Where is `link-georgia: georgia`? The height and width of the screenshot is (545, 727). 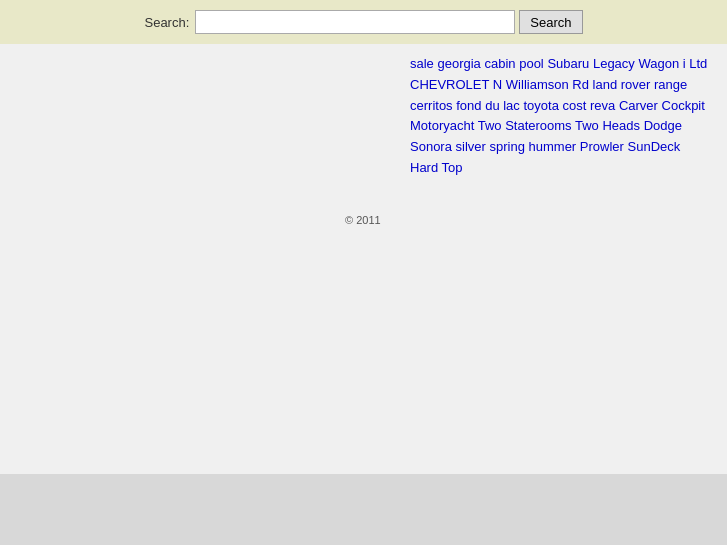
link-georgia: georgia is located at coordinates (458, 64).